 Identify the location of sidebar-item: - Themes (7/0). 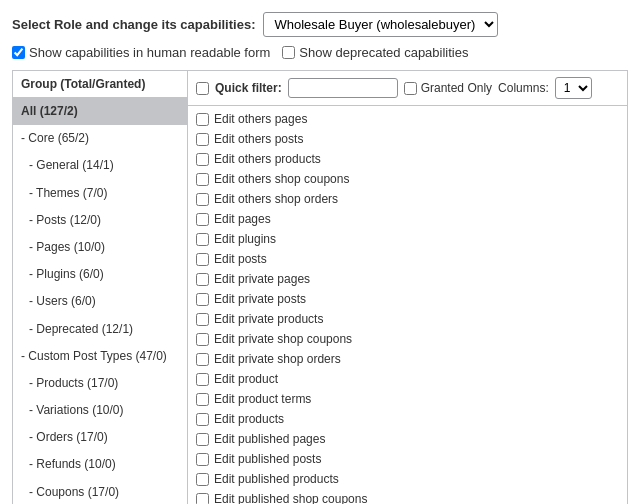
(100, 194).